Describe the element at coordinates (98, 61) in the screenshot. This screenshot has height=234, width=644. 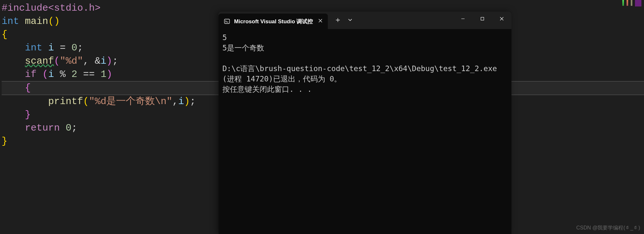
I see `address-op: &` at that location.